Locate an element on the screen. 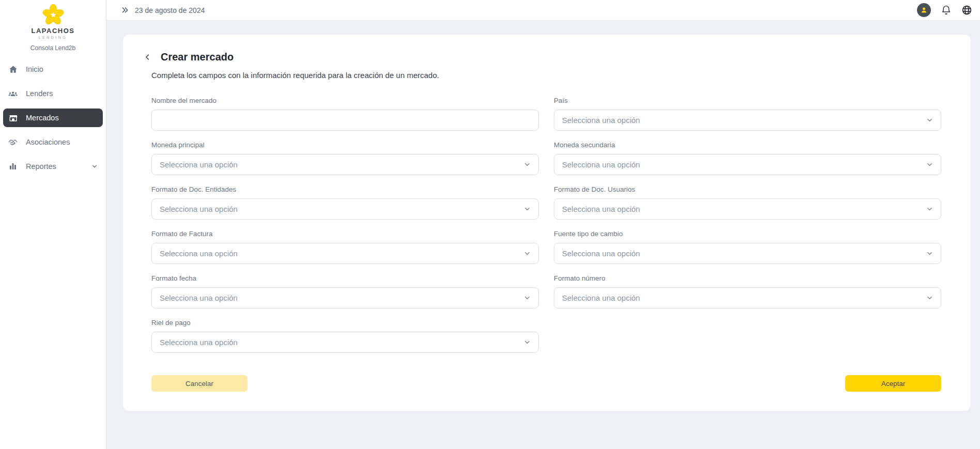  sidebar-item-reportes: Reportes is located at coordinates (53, 166).